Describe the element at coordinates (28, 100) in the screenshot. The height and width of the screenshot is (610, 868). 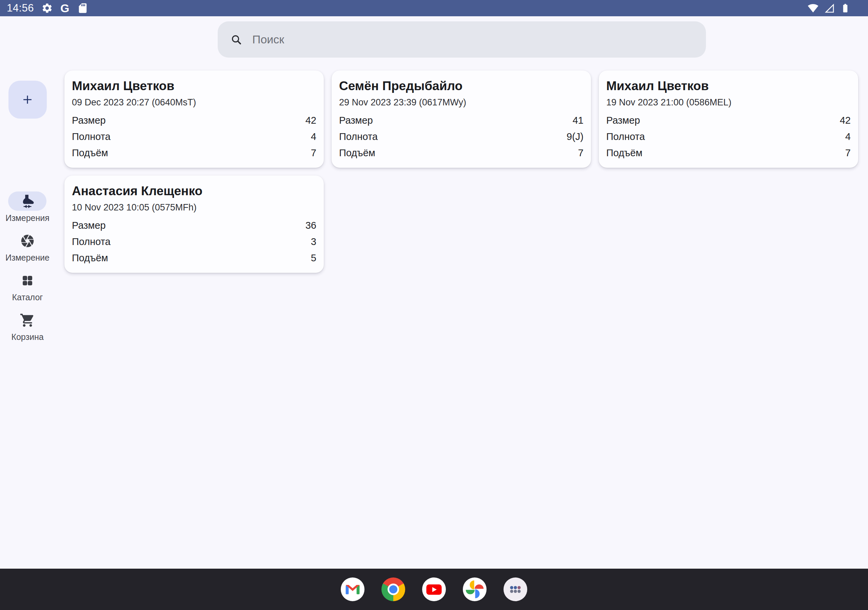
I see `add-measurement-button` at that location.